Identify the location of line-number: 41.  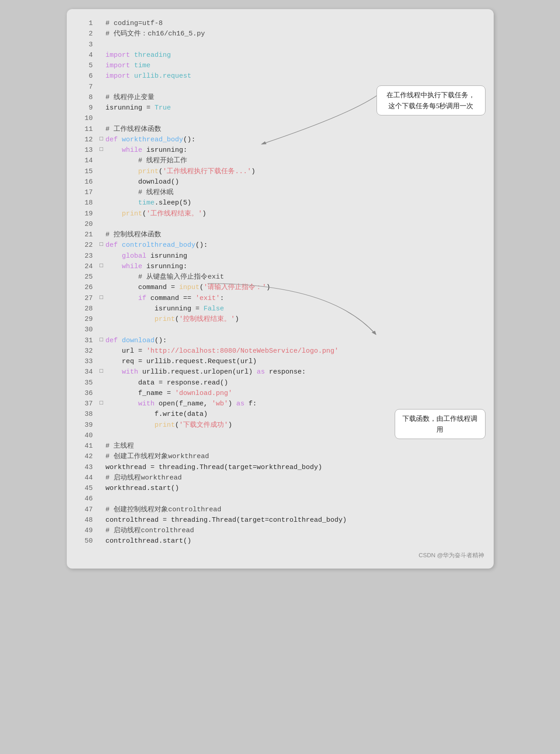
(85, 446).